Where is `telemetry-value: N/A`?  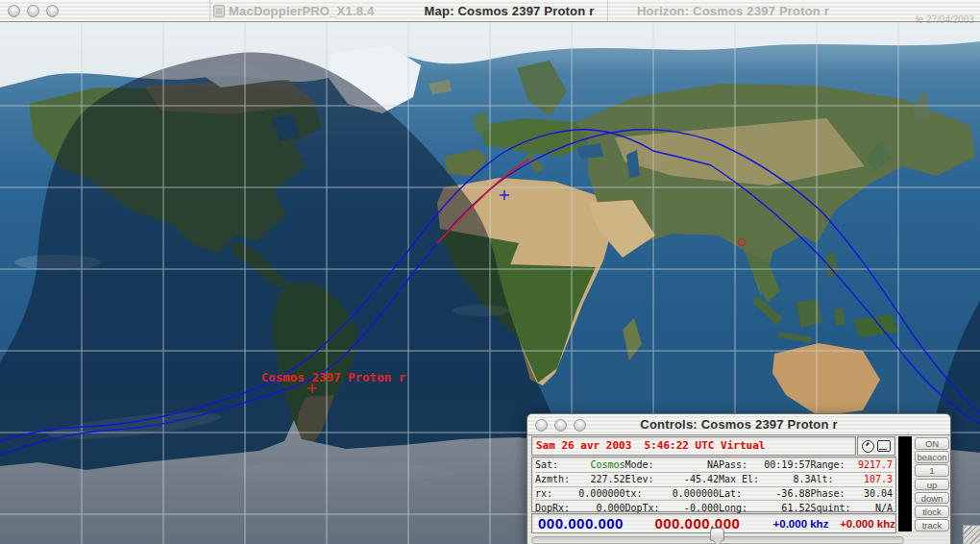 telemetry-value: N/A is located at coordinates (873, 507).